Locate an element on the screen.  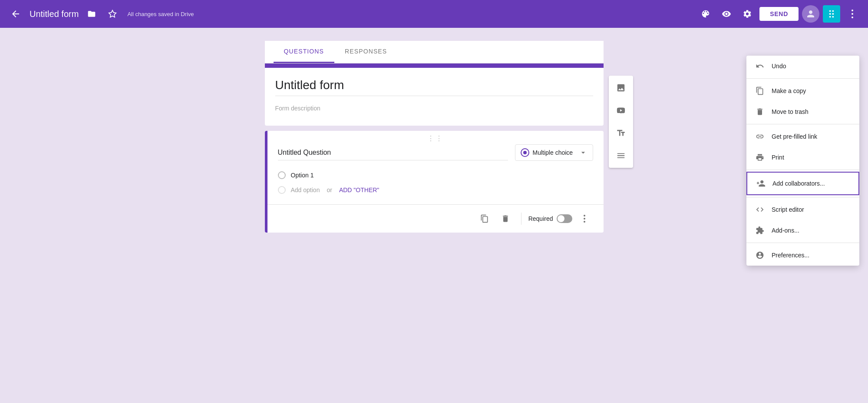
question-type-selector: Multiple choice is located at coordinates (554, 153).